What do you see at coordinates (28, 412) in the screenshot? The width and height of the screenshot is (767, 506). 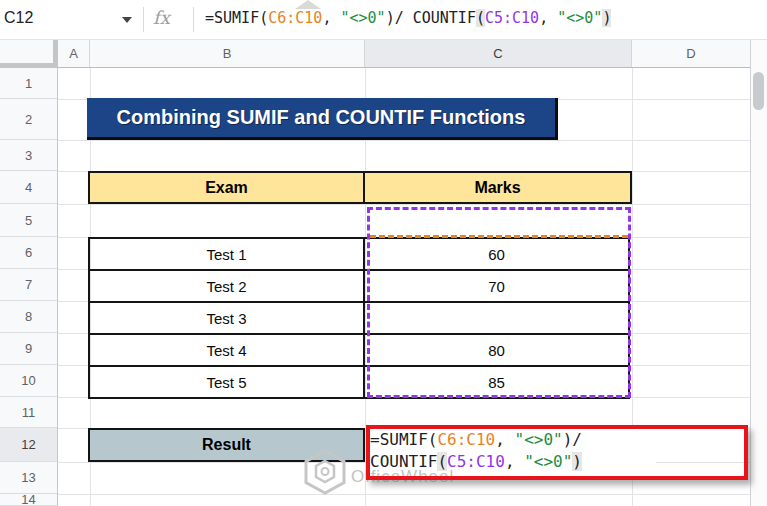 I see `row-header-11: 11` at bounding box center [28, 412].